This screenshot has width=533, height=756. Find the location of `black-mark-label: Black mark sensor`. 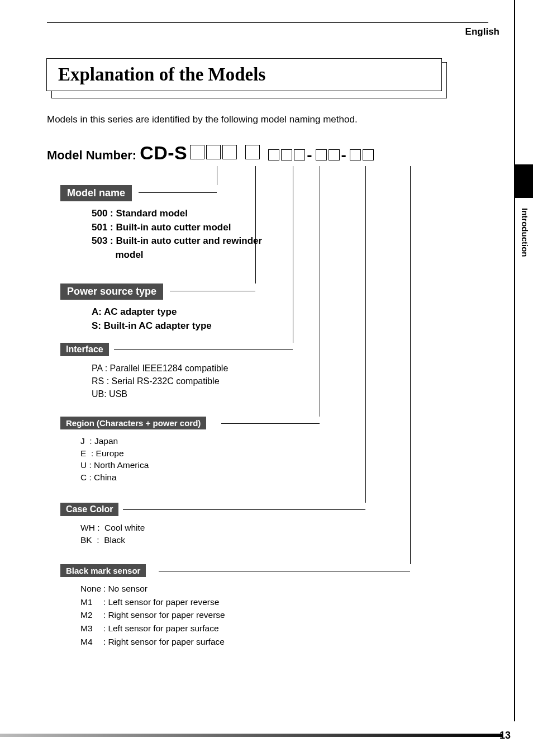

black-mark-label: Black mark sensor is located at coordinates (103, 570).